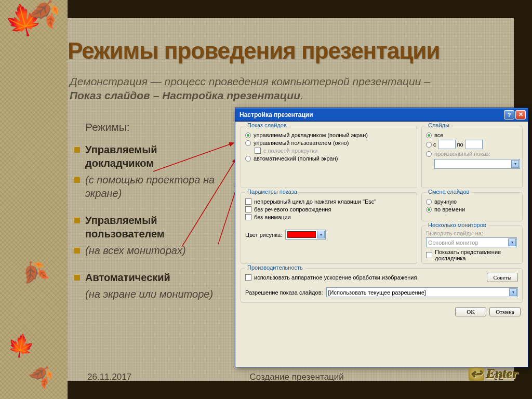 The image size is (532, 399). What do you see at coordinates (292, 209) in the screenshot?
I see `check-label: без речевого сопровождения` at bounding box center [292, 209].